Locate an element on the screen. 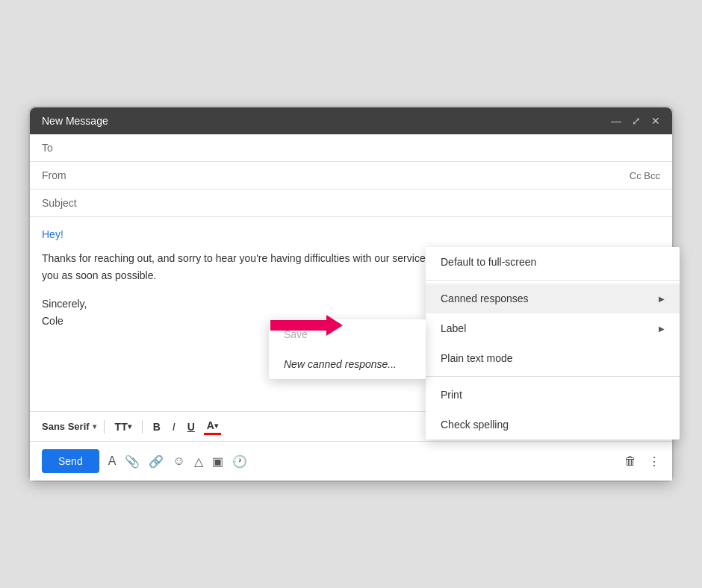  submenu-save: Save is located at coordinates (347, 334).